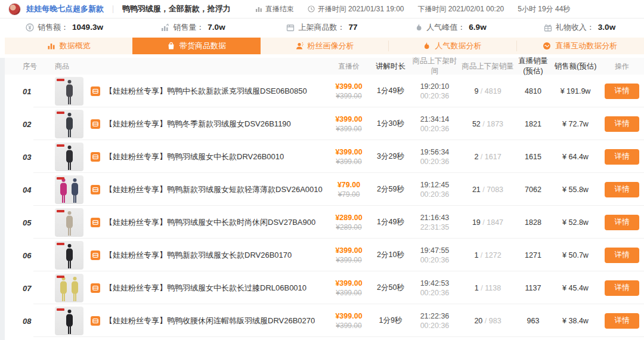 The width and height of the screenshot is (644, 340). I want to click on shelf-on-time: 19:56:34, so click(435, 152).